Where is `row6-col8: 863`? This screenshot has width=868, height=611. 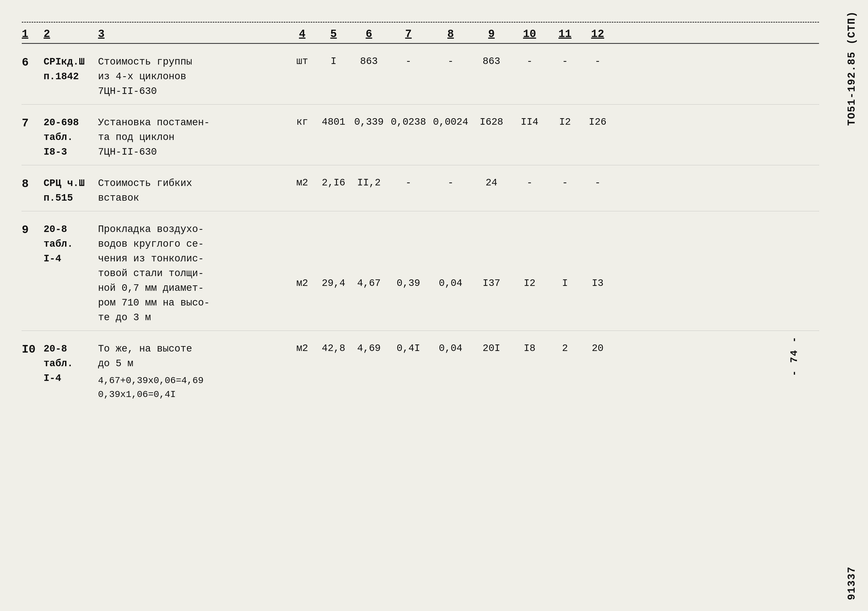
row6-col8: 863 is located at coordinates (491, 62).